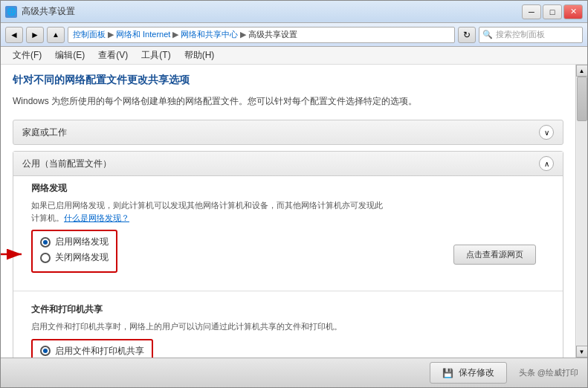 Image resolution: width=588 pixels, height=388 pixels. I want to click on save-button: 💾 保存修改, so click(468, 373).